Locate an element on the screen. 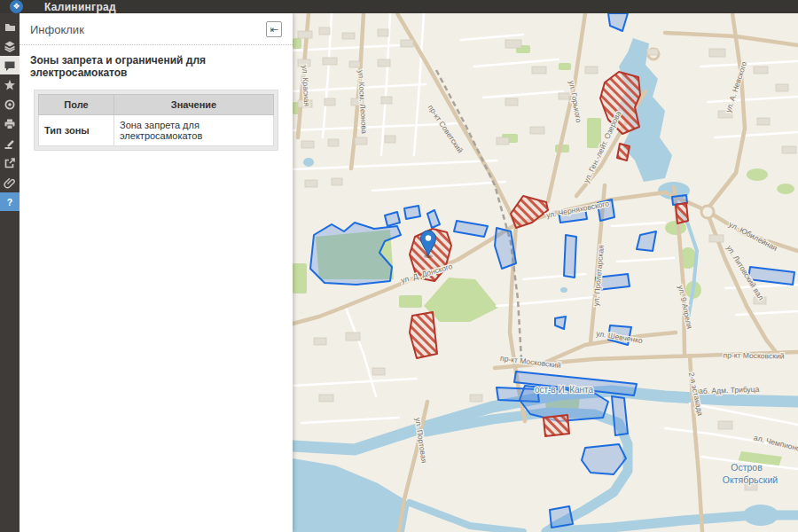  toolbar-help-button: ? is located at coordinates (10, 202).